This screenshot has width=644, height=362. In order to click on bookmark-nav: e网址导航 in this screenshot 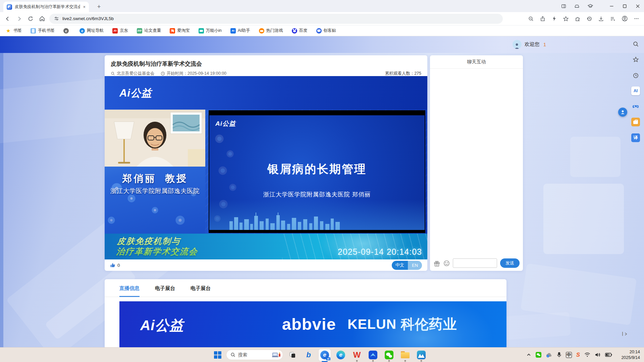, I will do `click(92, 31)`.